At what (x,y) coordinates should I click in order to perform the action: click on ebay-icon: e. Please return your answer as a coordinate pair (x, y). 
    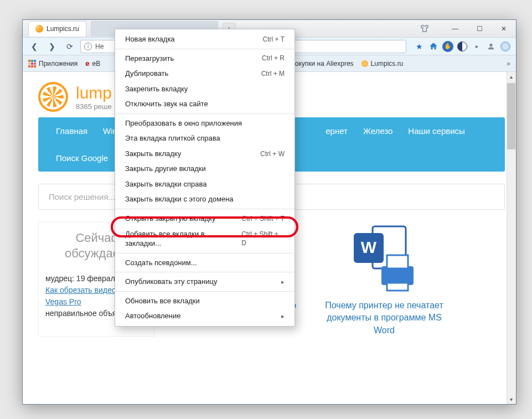
    Looking at the image, I should click on (87, 63).